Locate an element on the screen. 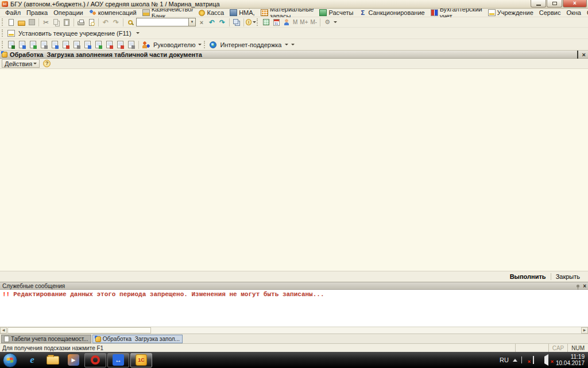 This screenshot has height=368, width=588. tray-expand-icon is located at coordinates (515, 360).